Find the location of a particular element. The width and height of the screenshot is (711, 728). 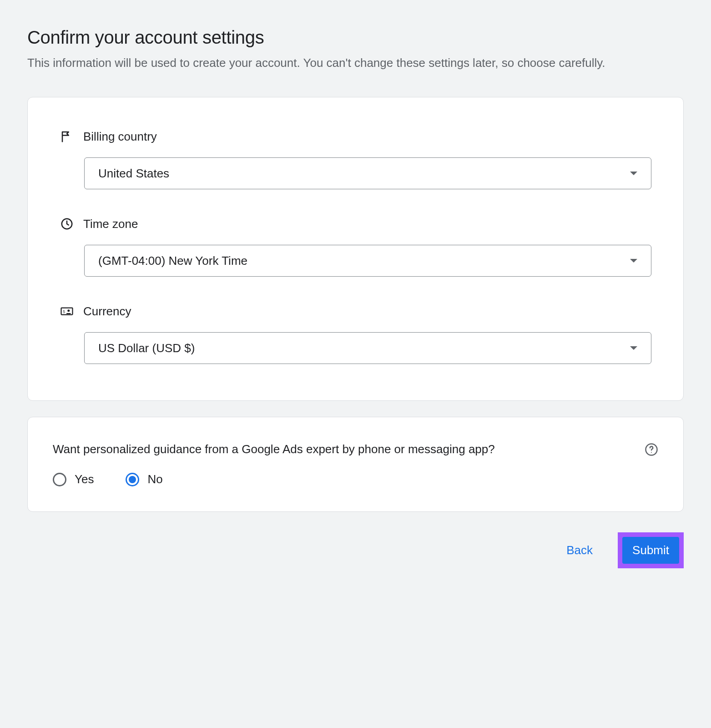

page-subtitle: This information will be used to create … is located at coordinates (346, 63).